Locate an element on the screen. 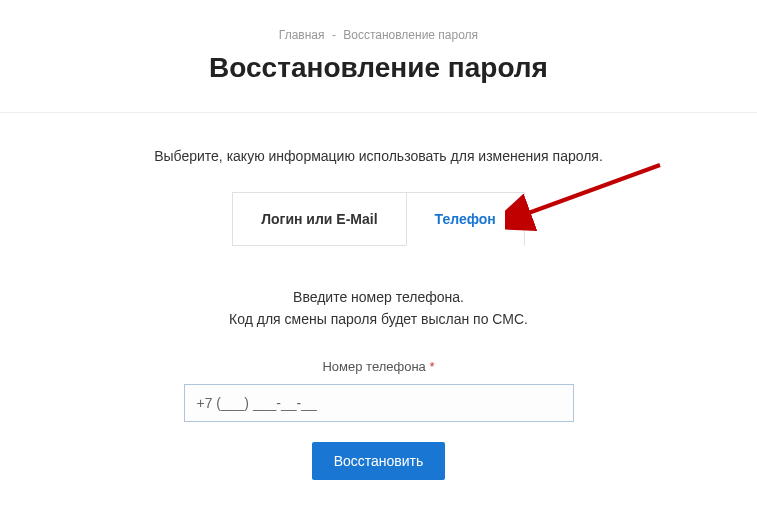  phone-input is located at coordinates (379, 403).